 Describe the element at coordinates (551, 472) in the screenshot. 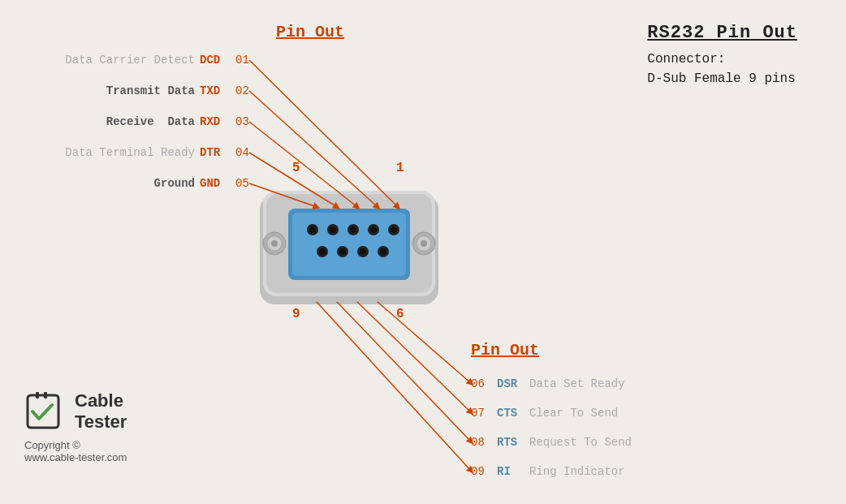

I see `pin-row-9: 09 RI Ring Indicator` at that location.